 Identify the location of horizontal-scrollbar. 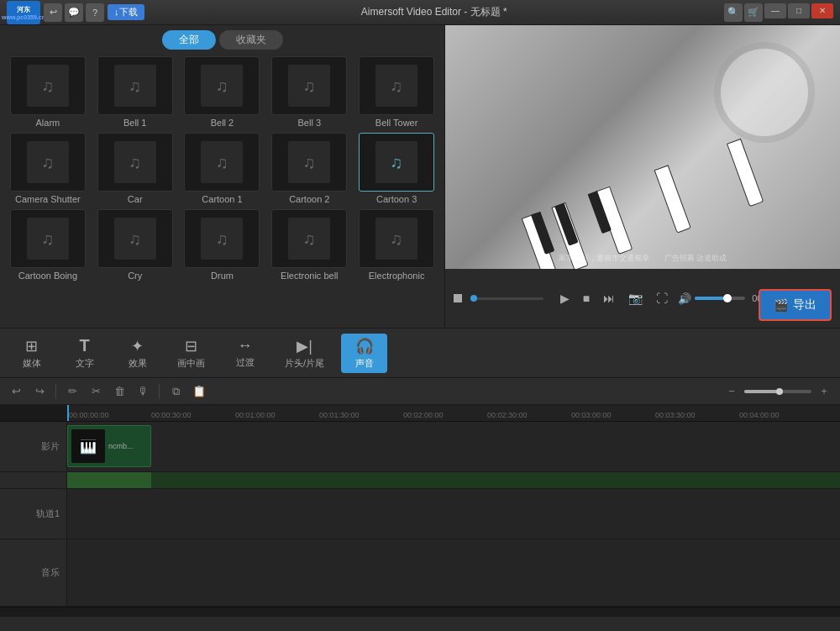
(420, 612).